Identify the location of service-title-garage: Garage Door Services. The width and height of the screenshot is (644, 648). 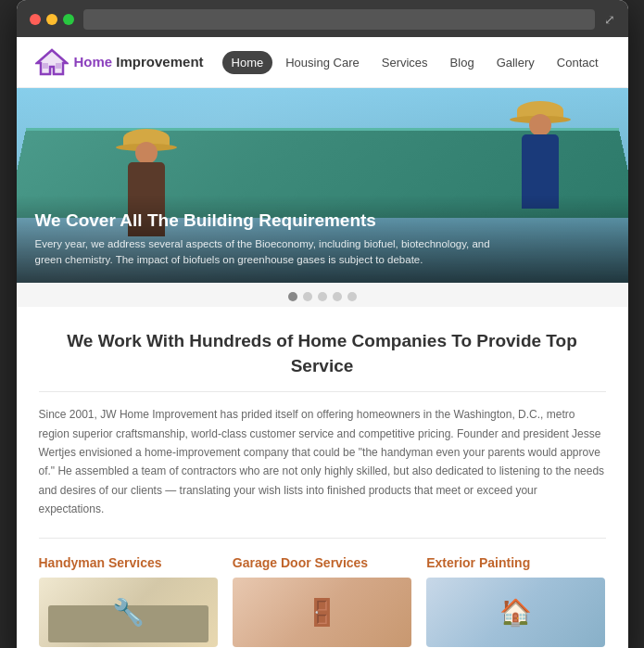
(322, 563).